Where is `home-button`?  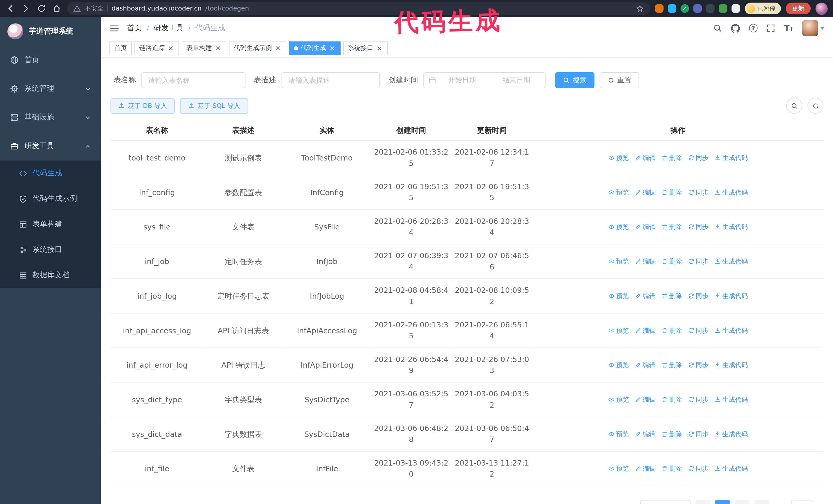
home-button is located at coordinates (57, 8).